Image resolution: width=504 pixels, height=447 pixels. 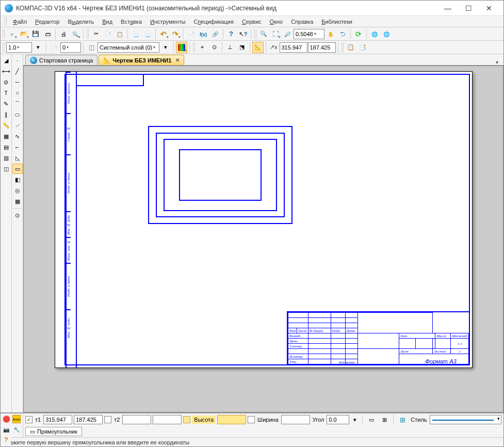 I want to click on sheets-button: 📑, so click(x=363, y=47).